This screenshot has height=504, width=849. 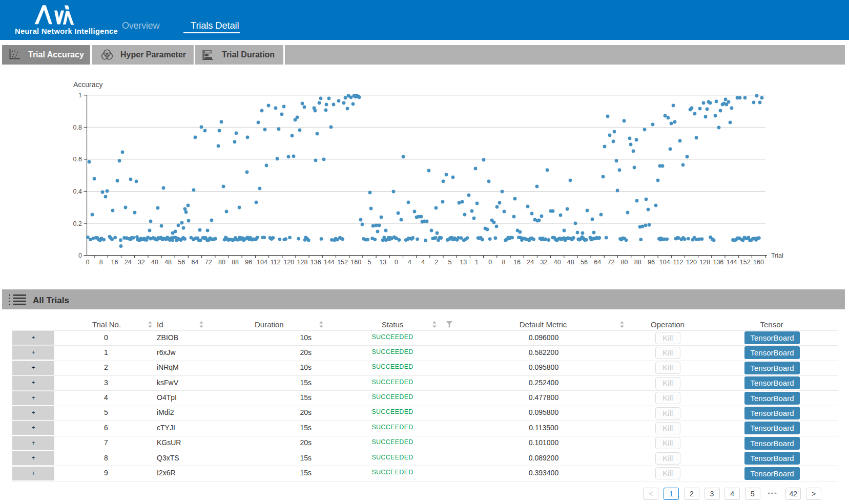 I want to click on svg-text: 0.4, so click(x=78, y=192).